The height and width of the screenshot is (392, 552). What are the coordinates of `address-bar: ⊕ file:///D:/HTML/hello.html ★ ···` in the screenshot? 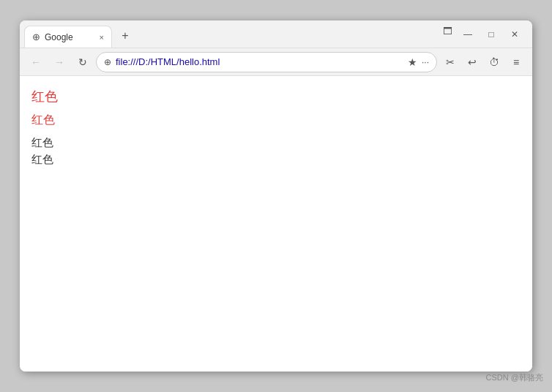 It's located at (266, 62).